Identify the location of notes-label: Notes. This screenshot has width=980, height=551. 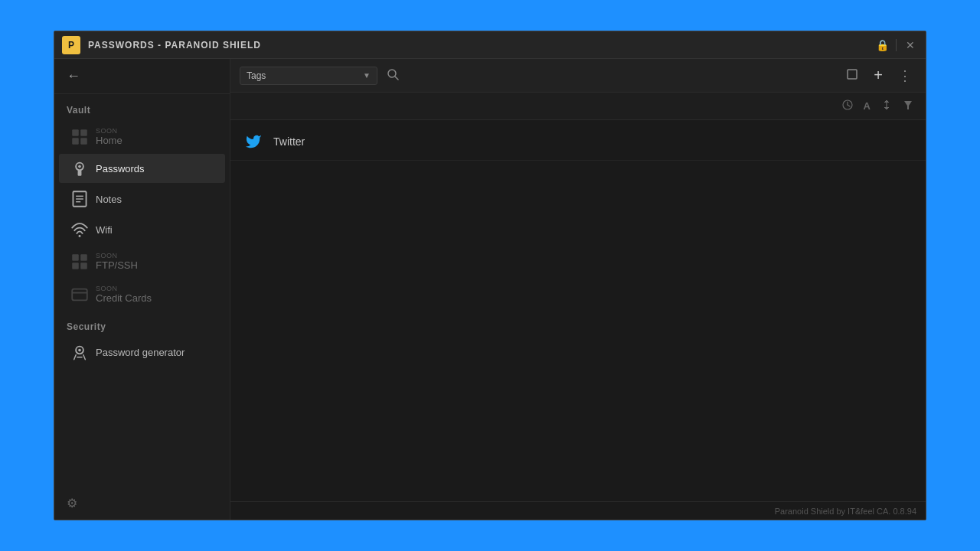
(109, 199).